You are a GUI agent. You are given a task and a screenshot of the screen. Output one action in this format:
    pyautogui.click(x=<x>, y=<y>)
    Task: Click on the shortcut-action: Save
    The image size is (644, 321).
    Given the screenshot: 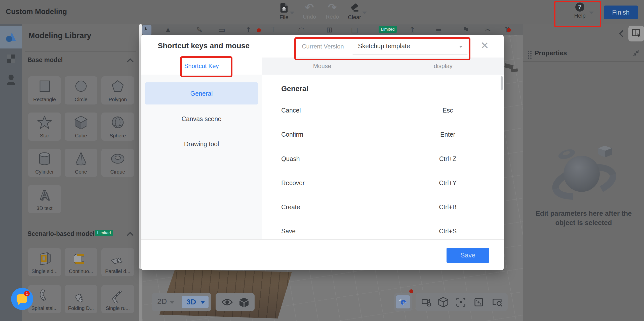 What is the action you would take?
    pyautogui.click(x=288, y=231)
    